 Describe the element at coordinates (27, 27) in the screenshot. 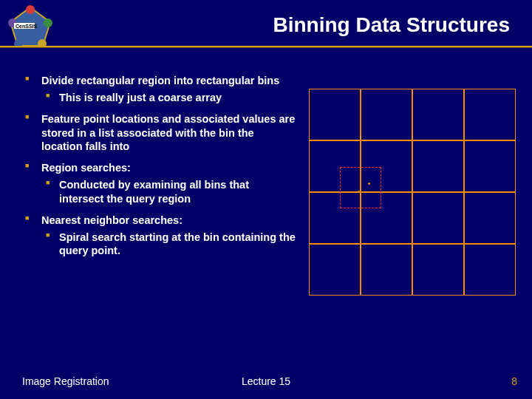

I see `svg-text: CenSSIS` at that location.